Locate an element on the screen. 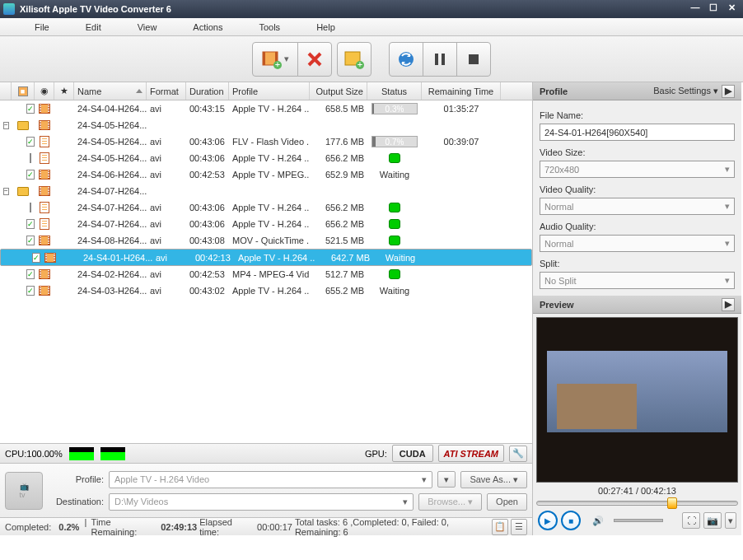  add-profile-button: + is located at coordinates (354, 59).